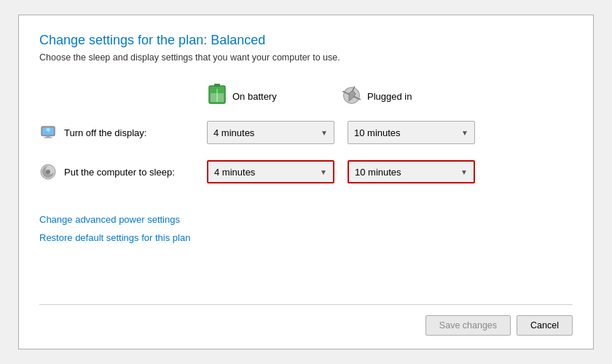 The height and width of the screenshot is (364, 612). I want to click on sleep-label: Put the computer to sleep:, so click(119, 172).